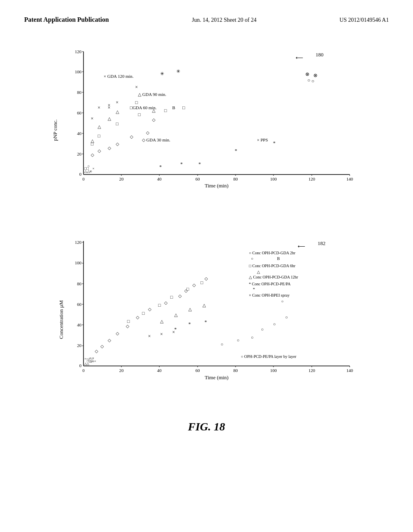 The height and width of the screenshot is (532, 413). I want to click on svg-text: □ Conc OPH-PCD-GDA 6hr, so click(272, 266).